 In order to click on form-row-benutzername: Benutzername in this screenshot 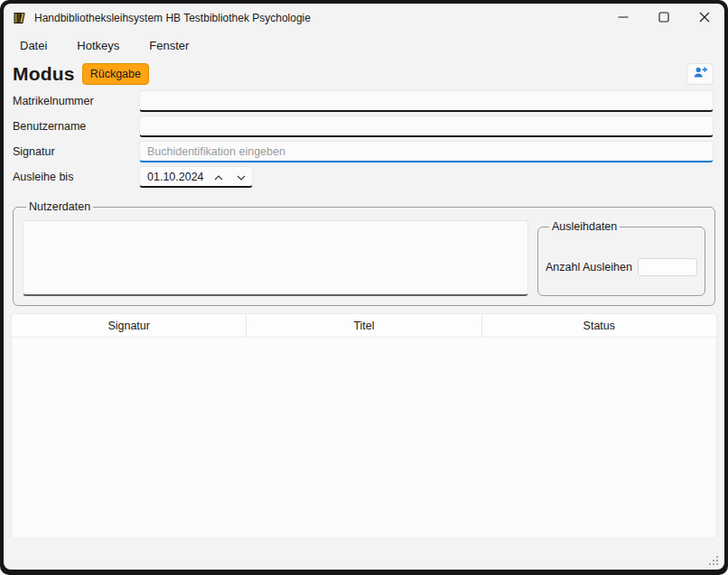, I will do `click(364, 126)`.